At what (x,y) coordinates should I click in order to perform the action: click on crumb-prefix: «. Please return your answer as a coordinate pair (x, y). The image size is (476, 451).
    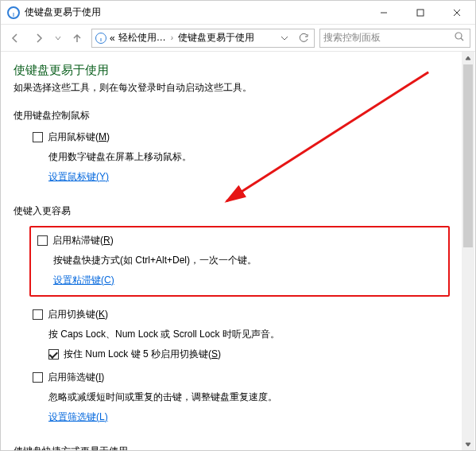
    Looking at the image, I should click on (113, 38).